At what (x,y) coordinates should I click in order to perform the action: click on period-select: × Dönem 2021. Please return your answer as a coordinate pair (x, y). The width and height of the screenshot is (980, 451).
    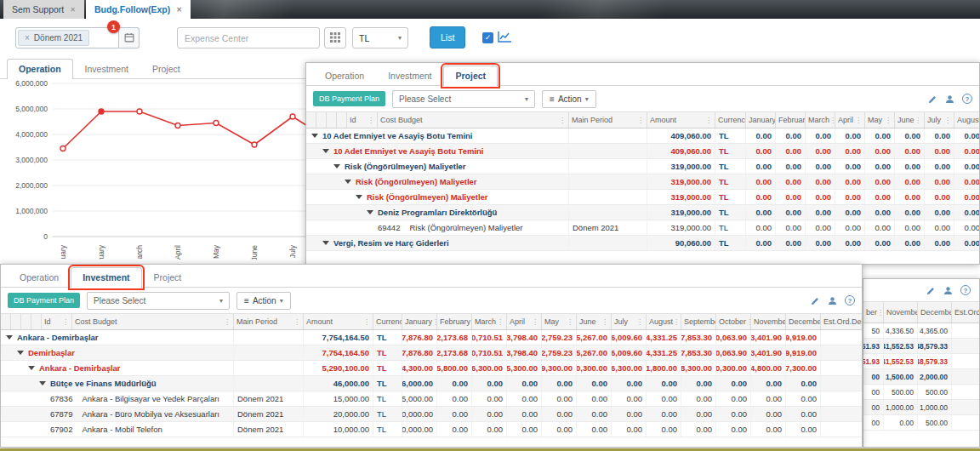
    Looking at the image, I should click on (67, 37).